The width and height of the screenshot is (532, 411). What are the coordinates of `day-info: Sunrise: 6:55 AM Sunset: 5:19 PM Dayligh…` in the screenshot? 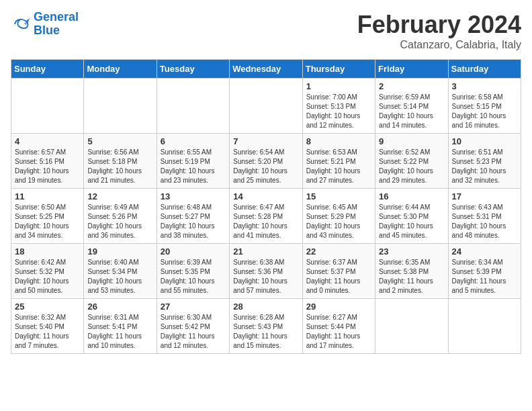 It's located at (193, 167).